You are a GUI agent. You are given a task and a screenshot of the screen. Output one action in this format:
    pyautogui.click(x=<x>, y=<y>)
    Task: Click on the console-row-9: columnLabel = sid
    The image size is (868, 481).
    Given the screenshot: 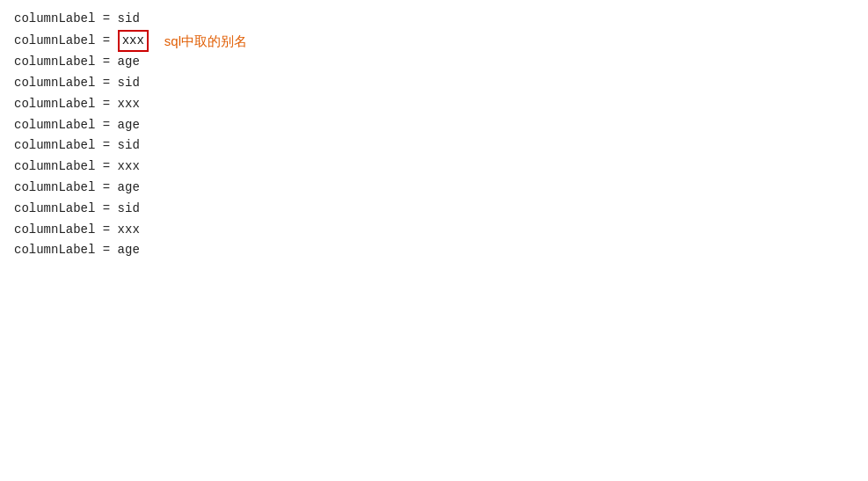 What is the action you would take?
    pyautogui.click(x=434, y=209)
    